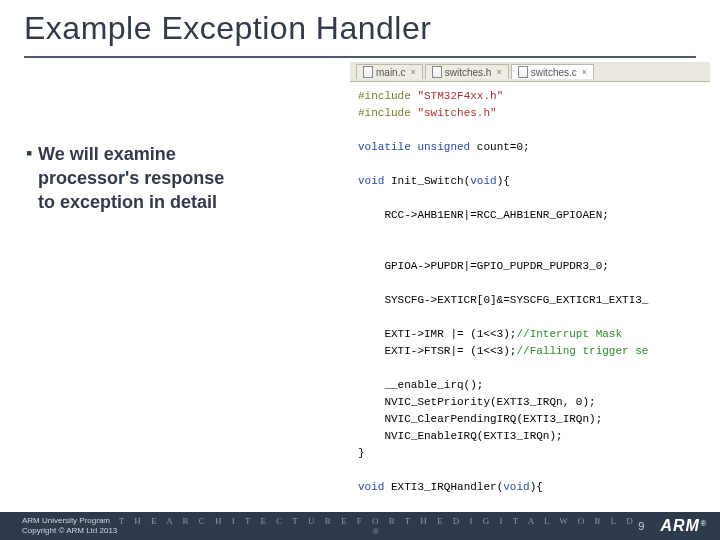  I want to click on tab-switches-c: switches.c ×, so click(552, 72).